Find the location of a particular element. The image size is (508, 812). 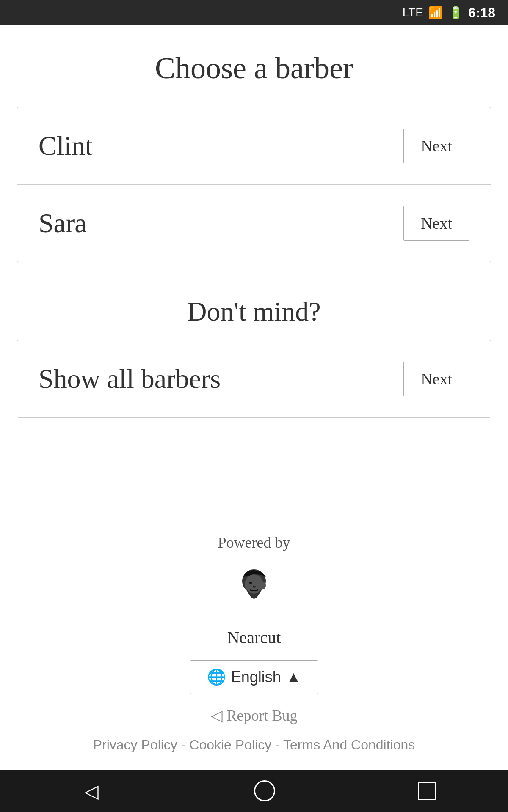

terms-conditions-link: Terms And Conditions is located at coordinates (349, 745).